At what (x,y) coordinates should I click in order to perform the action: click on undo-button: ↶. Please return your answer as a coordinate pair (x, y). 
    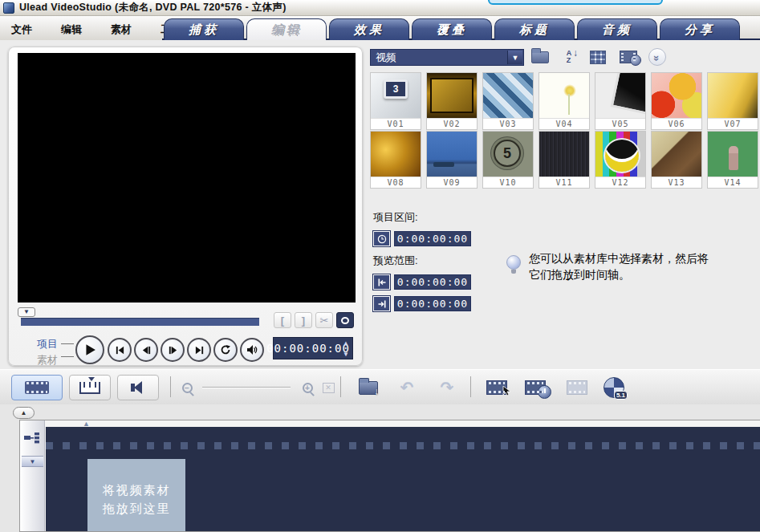
    Looking at the image, I should click on (407, 388).